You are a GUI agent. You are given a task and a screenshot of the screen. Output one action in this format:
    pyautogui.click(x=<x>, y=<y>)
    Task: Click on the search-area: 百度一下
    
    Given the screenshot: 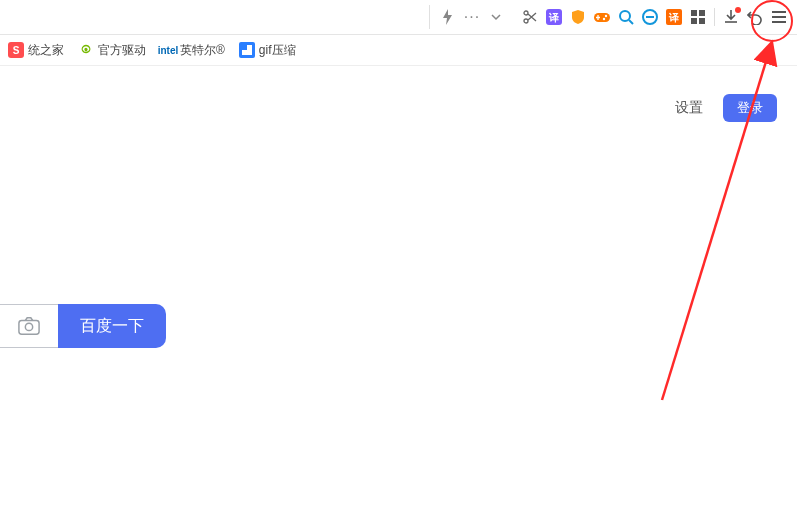 What is the action you would take?
    pyautogui.click(x=83, y=326)
    